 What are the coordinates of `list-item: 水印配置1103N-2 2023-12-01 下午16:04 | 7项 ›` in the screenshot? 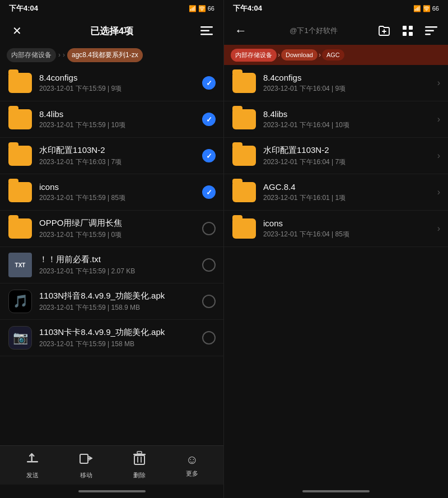 It's located at (336, 156).